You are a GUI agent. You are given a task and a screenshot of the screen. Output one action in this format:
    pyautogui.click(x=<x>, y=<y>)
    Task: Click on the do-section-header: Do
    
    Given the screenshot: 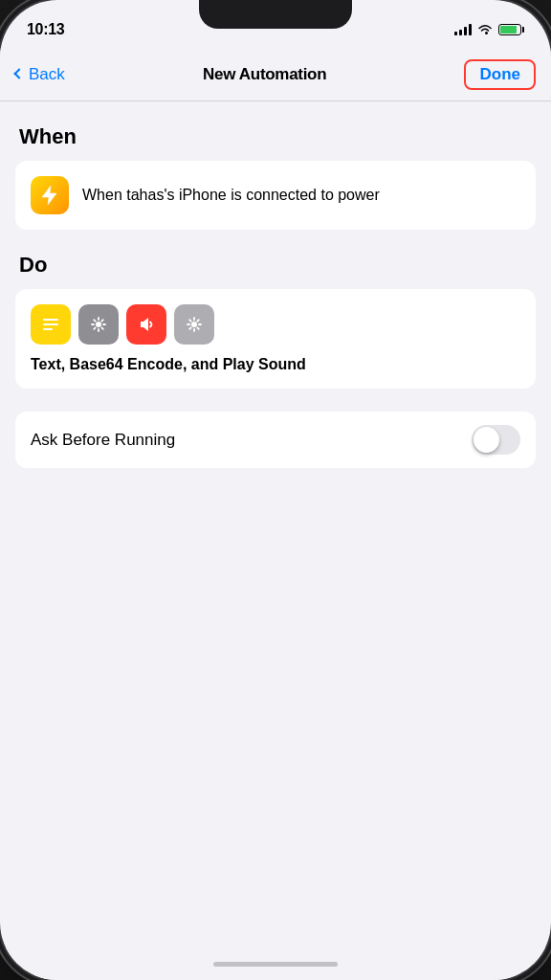 What is the action you would take?
    pyautogui.click(x=276, y=265)
    